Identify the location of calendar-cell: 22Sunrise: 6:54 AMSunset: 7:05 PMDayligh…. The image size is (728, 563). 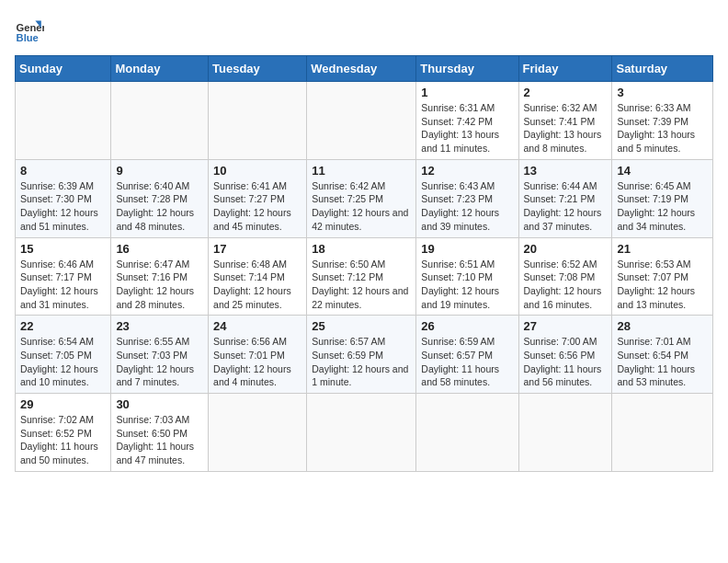
(63, 355).